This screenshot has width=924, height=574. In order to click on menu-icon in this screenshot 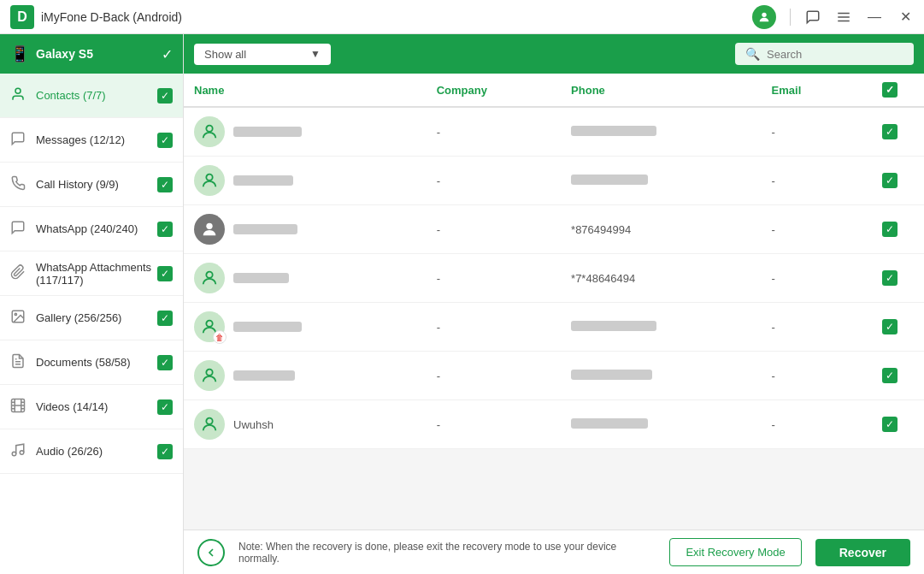, I will do `click(844, 17)`.